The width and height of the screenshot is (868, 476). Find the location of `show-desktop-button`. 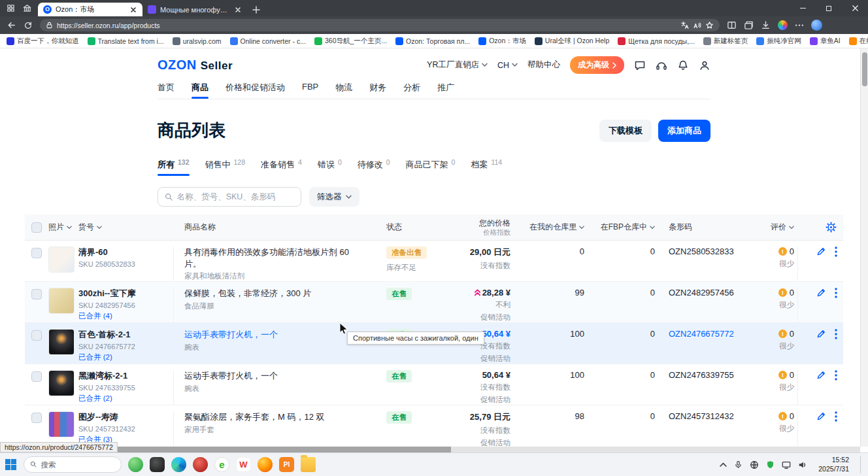

show-desktop-button is located at coordinates (861, 464).